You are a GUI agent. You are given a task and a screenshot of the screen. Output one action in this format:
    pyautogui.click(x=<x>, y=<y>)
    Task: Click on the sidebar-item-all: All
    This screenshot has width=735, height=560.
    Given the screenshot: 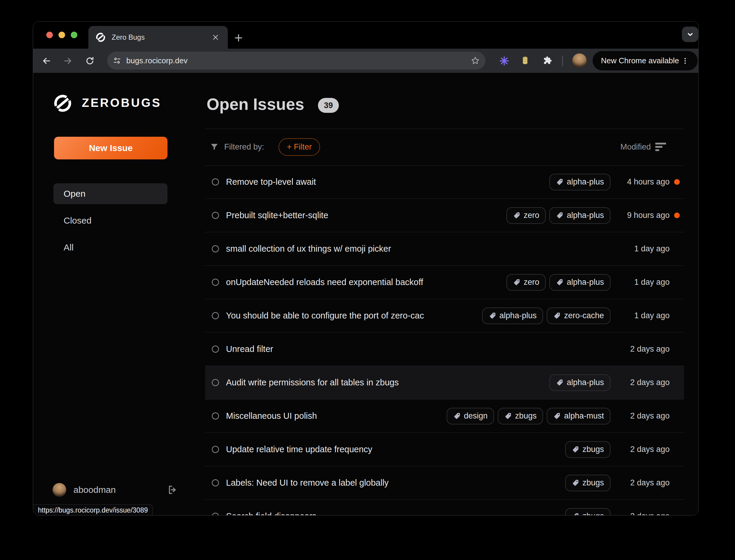 What is the action you would take?
    pyautogui.click(x=110, y=247)
    